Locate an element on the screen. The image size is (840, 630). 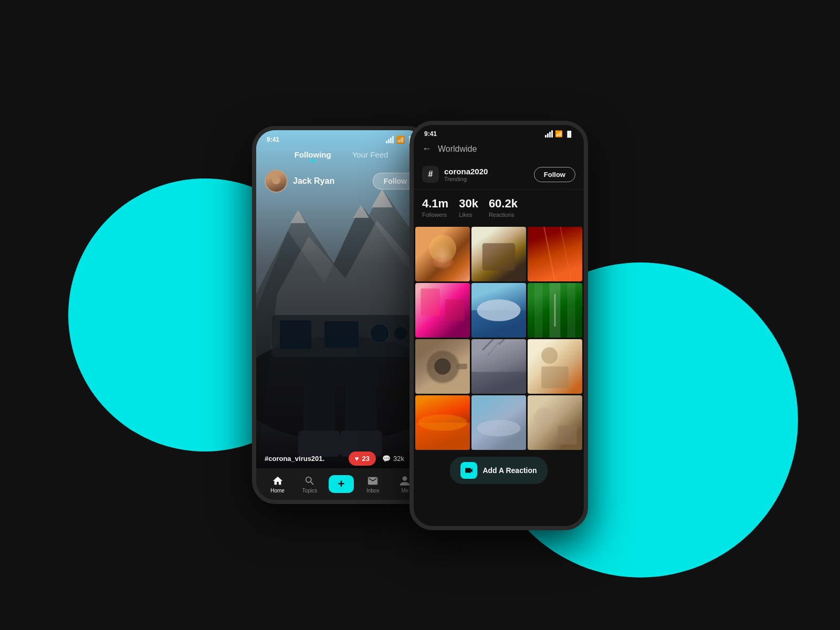
top-bar: ← Worldwide is located at coordinates (499, 150).